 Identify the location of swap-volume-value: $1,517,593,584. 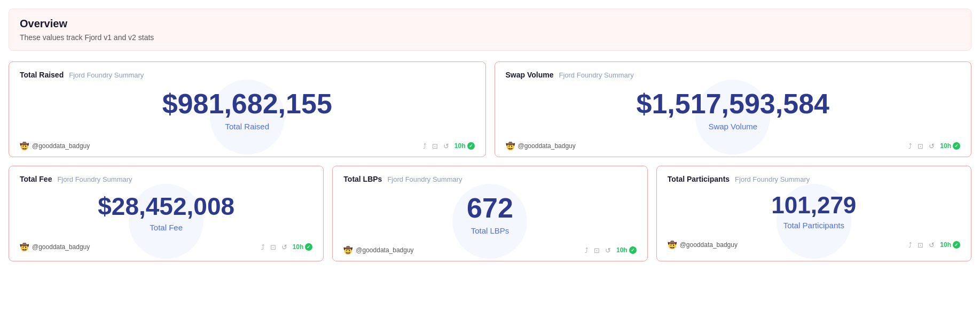
(733, 104).